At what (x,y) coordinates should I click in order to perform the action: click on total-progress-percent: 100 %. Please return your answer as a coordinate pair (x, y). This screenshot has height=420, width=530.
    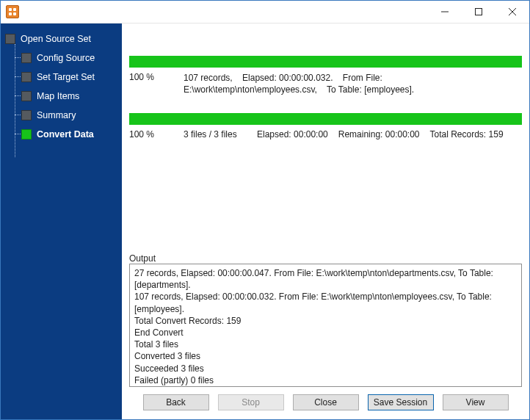
    Looking at the image, I should click on (151, 134).